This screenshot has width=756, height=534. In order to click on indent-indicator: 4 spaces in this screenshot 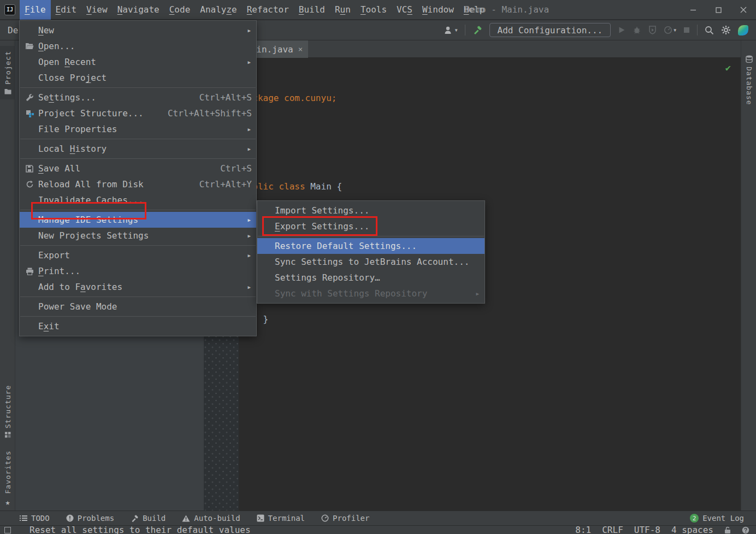, I will do `click(693, 530)`.